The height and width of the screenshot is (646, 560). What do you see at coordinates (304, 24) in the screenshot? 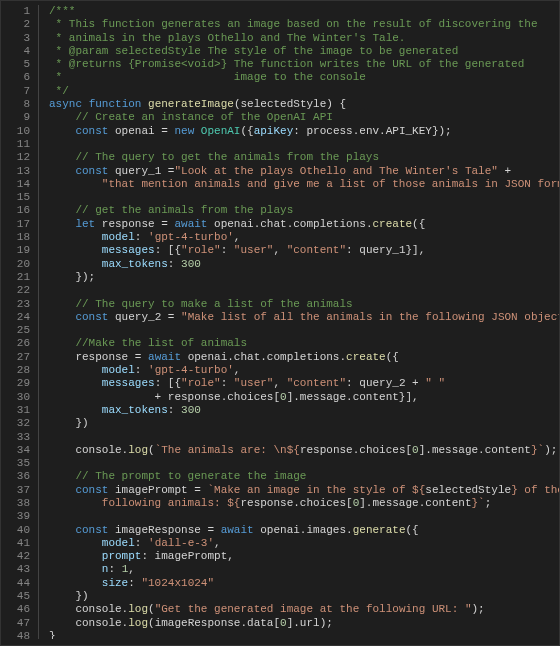
I see `code-line: * This function generates an image based…` at bounding box center [304, 24].